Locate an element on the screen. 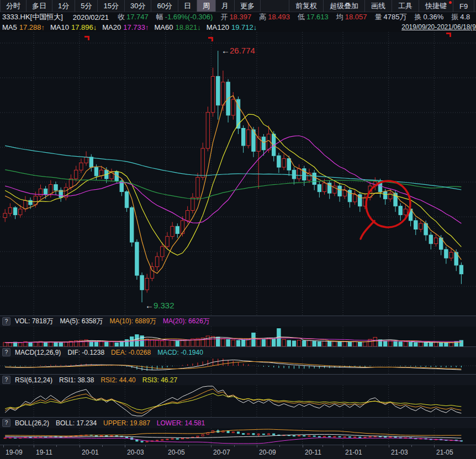 This screenshot has width=476, height=459. indicator-value: RSI3: 46.27 is located at coordinates (160, 380).